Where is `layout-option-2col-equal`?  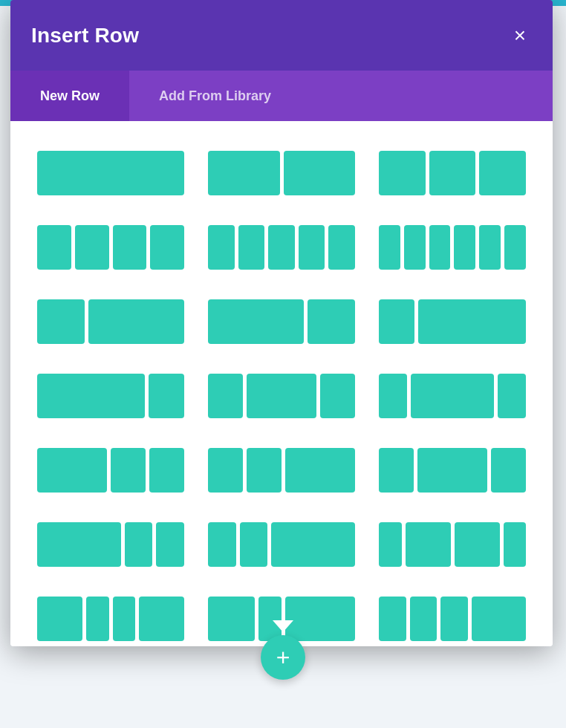 layout-option-2col-equal is located at coordinates (282, 173).